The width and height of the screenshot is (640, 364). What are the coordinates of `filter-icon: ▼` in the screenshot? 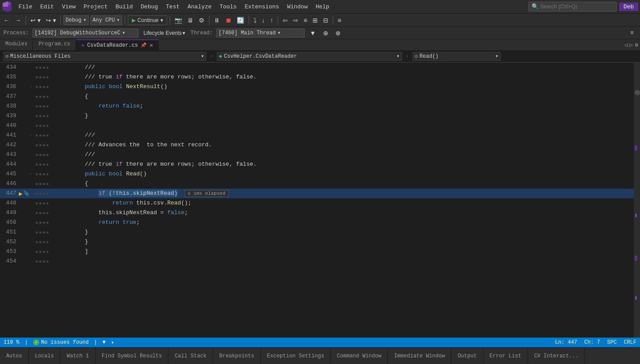 It's located at (104, 342).